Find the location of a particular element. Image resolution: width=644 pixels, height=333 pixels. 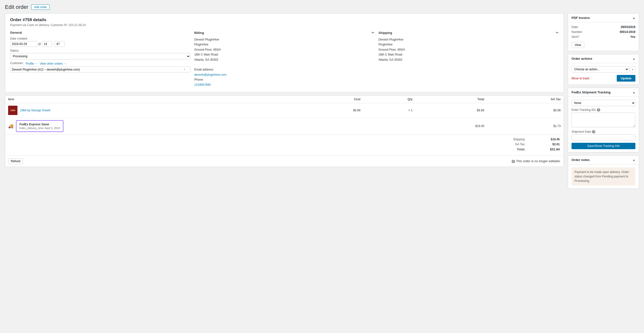

fedex-chevron-icon: ▲ is located at coordinates (634, 92).